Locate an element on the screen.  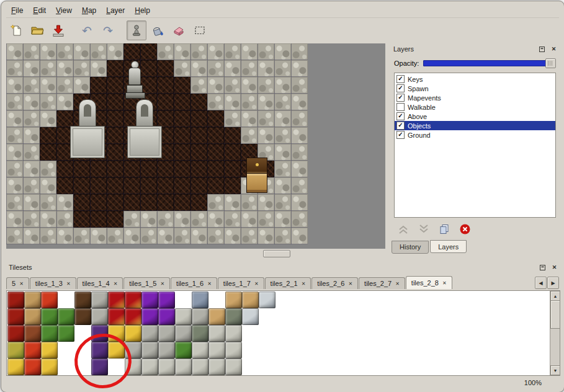
tileset-tab-tiles_2_1: tiles_2_1✕ is located at coordinates (288, 283).